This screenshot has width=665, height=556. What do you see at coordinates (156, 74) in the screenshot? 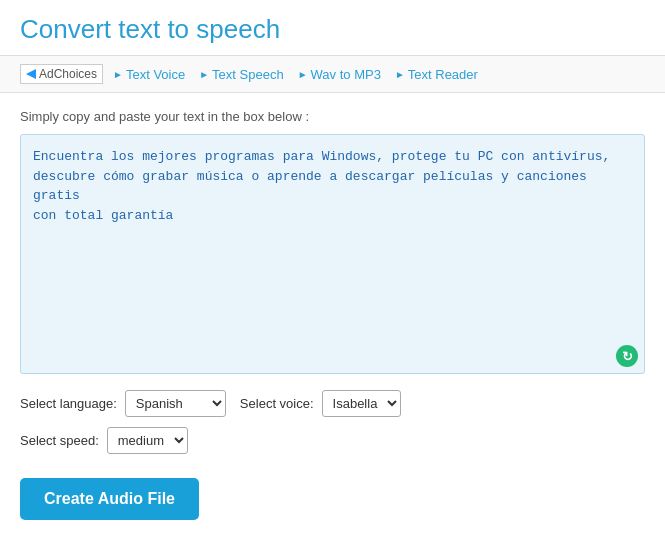
I see `nav-link-label: Text Voice` at bounding box center [156, 74].